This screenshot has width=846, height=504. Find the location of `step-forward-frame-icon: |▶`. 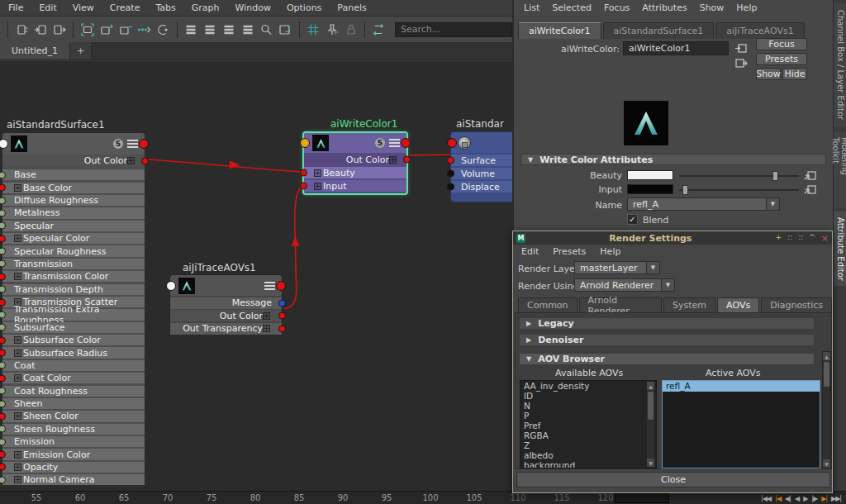

step-forward-frame-icon: |▶ is located at coordinates (815, 499).